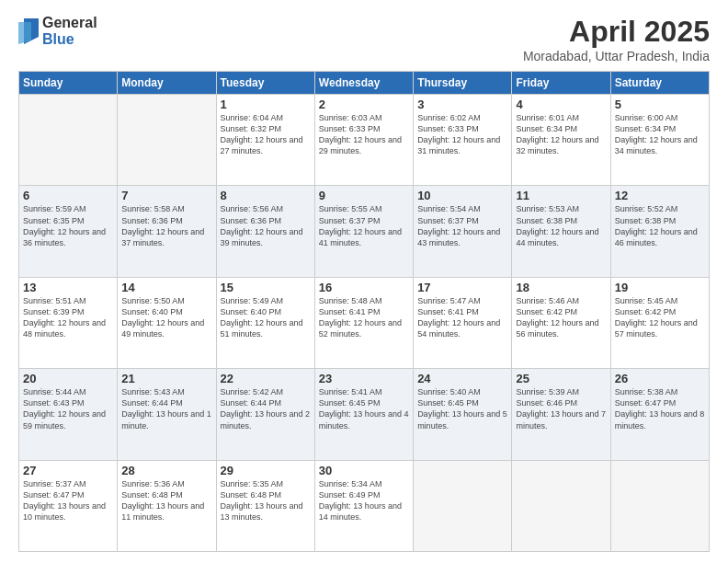  Describe the element at coordinates (167, 414) in the screenshot. I see `calendar-cell: 21Sunrise: 5:43 AM Sunset: 6:44 PM Dayli…` at that location.